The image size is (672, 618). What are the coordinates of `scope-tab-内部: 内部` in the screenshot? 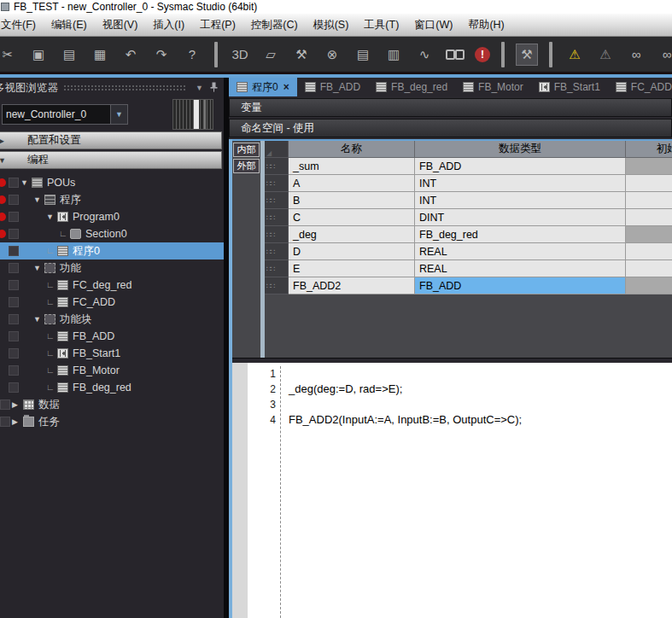 It's located at (246, 150).